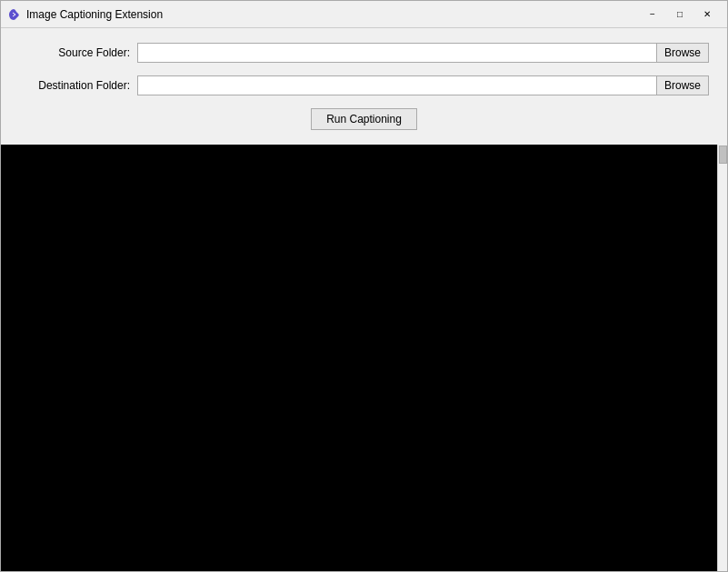 This screenshot has height=572, width=728. I want to click on title-bar-controls: − □ ✕, so click(680, 15).